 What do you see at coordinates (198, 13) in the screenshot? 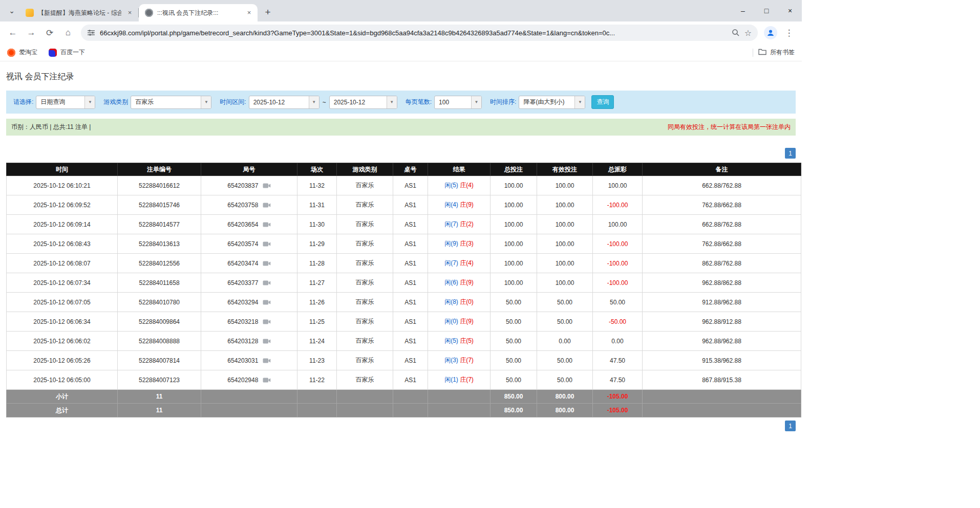
I see `tab-bet-records: :::视讯 会员下注纪录::: ×` at bounding box center [198, 13].